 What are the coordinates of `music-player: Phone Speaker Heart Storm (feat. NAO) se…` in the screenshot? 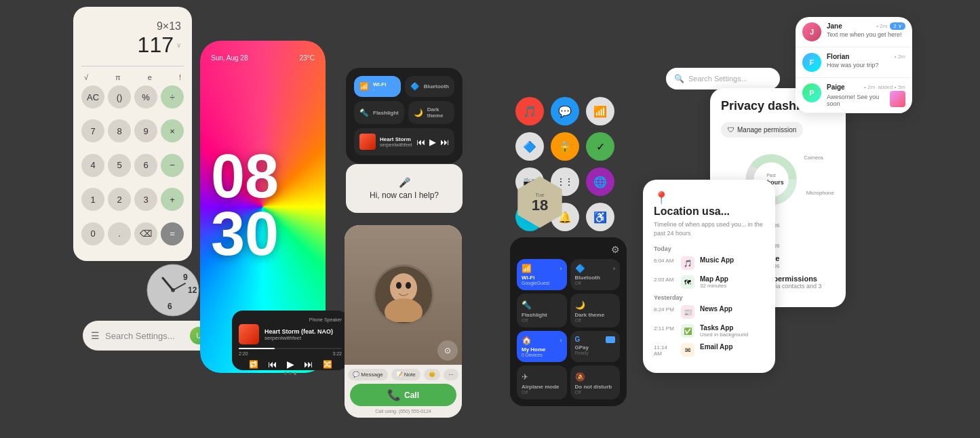 It's located at (290, 340).